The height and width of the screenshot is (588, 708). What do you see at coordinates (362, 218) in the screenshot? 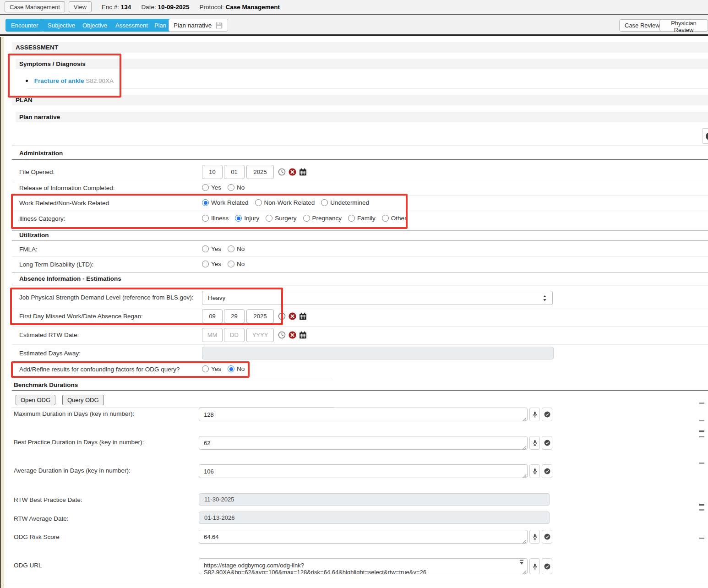
I see `family-radio: Family` at bounding box center [362, 218].